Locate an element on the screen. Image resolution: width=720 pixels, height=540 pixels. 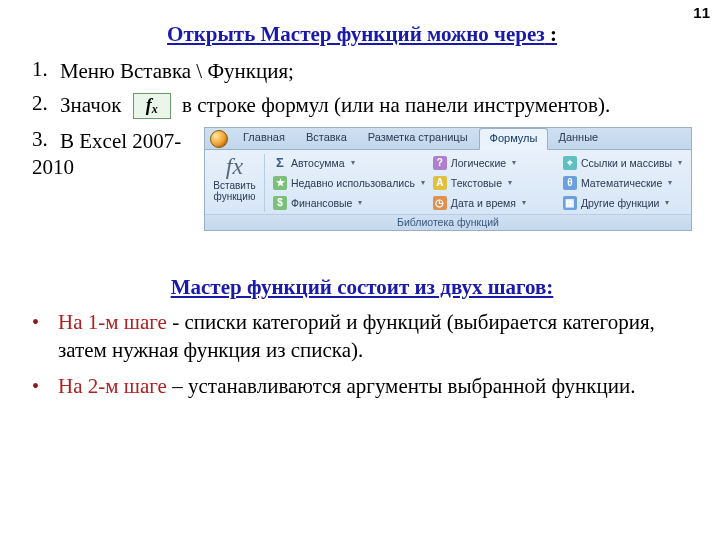
more-functions-button: ▦Другие функции▾ is located at coordinates (624, 203).